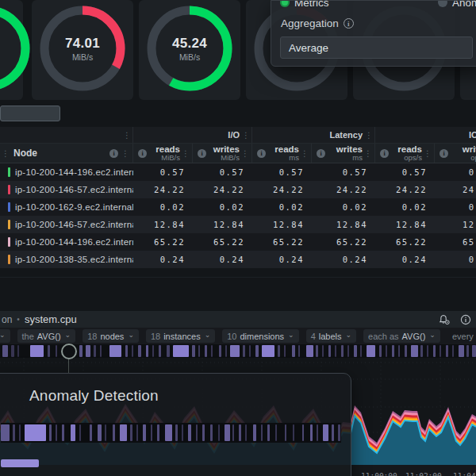 The image size is (476, 476). I want to click on value-cell: 12.84, so click(455, 225).